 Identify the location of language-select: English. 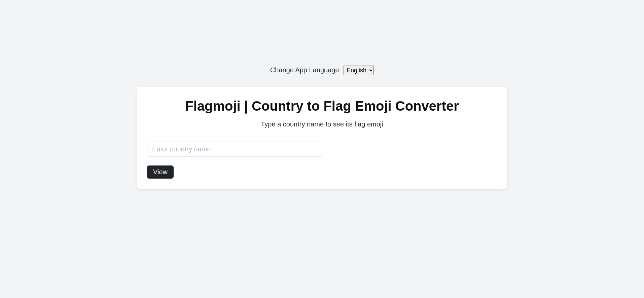
(359, 70).